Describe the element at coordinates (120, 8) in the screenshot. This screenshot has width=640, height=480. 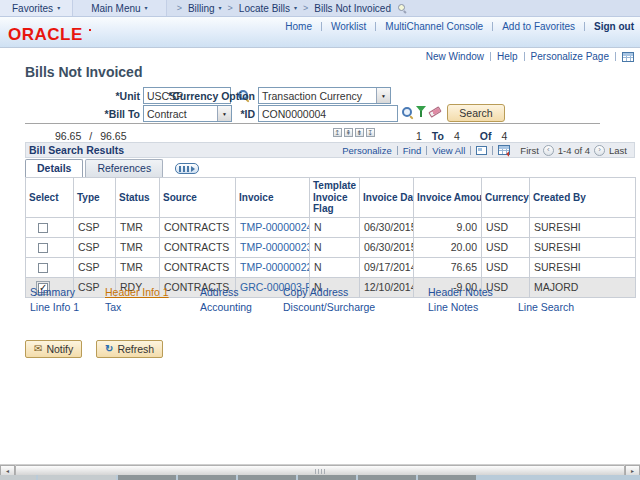
I see `breadcrumb-main-menu: Main Menu ▾` at that location.